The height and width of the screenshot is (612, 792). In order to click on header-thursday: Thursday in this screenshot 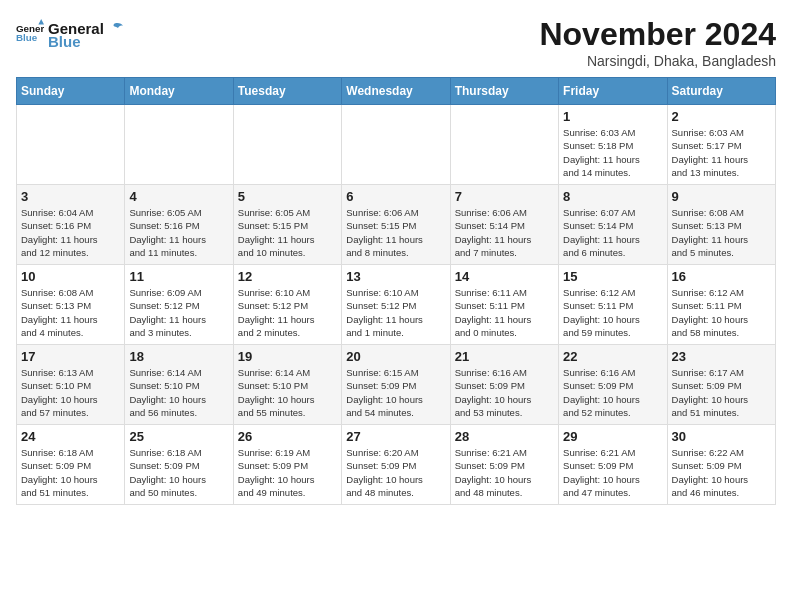, I will do `click(504, 92)`.